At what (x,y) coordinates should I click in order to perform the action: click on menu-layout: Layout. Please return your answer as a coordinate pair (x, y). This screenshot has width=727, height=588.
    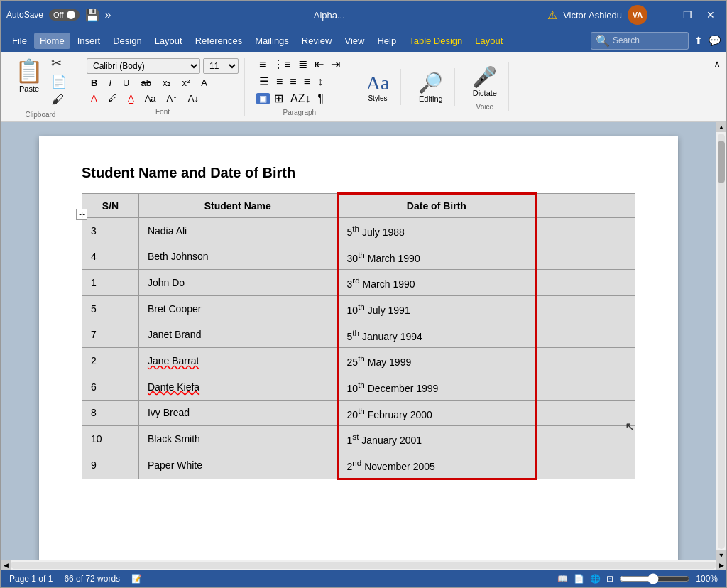
    Looking at the image, I should click on (169, 41).